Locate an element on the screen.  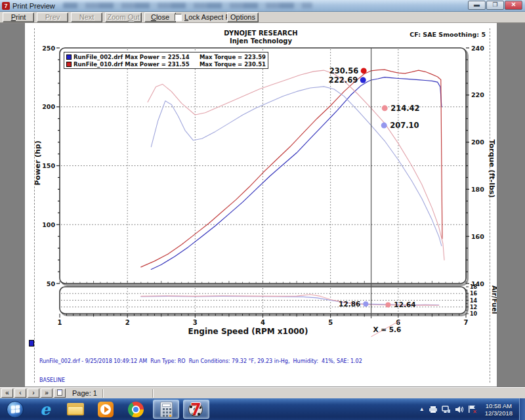
window-title: Print Preview is located at coordinates (34, 6).